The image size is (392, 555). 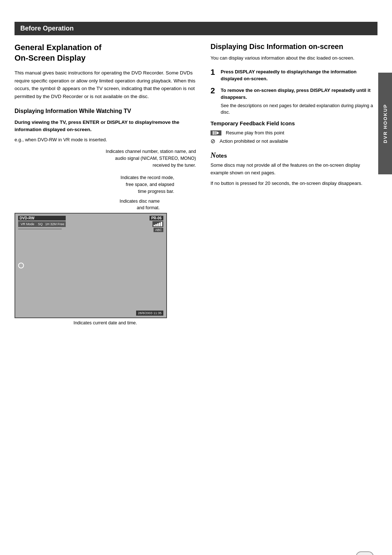 I want to click on tv-abc-label: ABC, so click(x=158, y=230).